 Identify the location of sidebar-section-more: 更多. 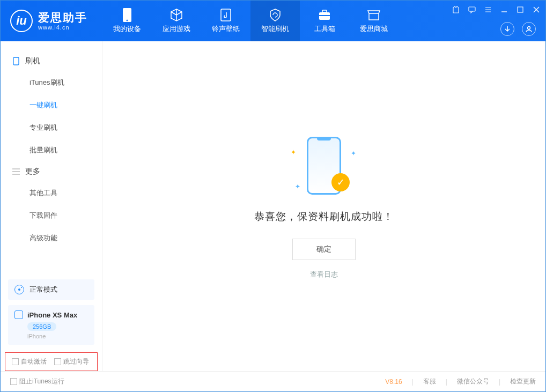
(51, 172).